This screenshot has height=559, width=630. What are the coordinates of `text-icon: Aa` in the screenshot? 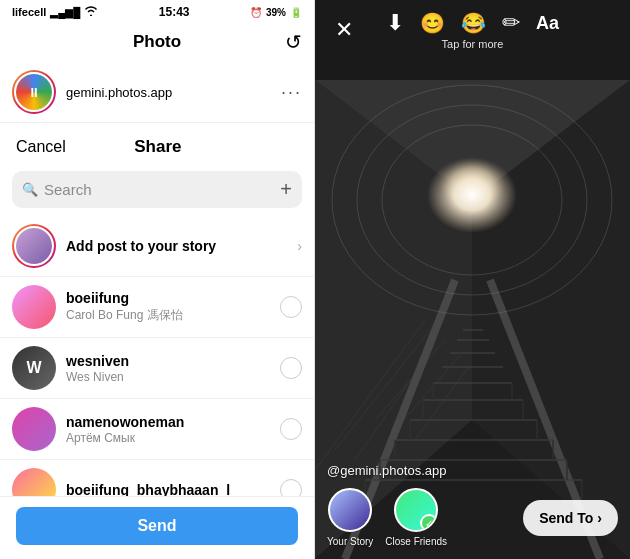 It's located at (548, 24).